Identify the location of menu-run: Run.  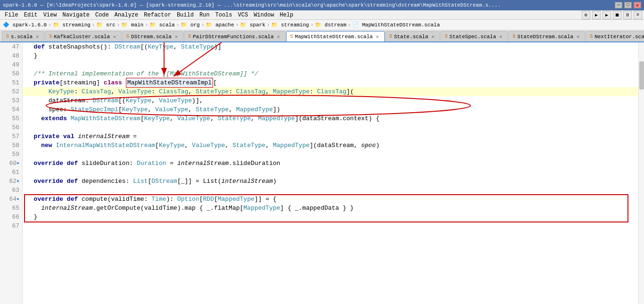
(205, 15).